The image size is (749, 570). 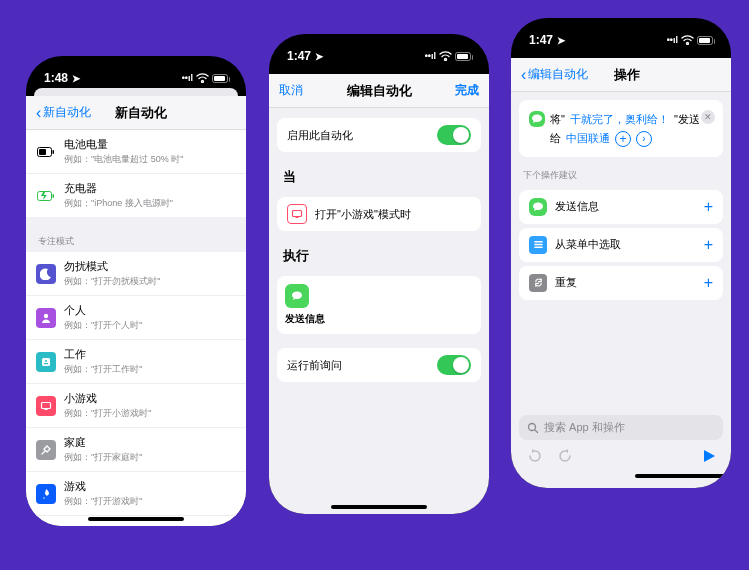 I want to click on row-title: 小游戏, so click(x=150, y=398).